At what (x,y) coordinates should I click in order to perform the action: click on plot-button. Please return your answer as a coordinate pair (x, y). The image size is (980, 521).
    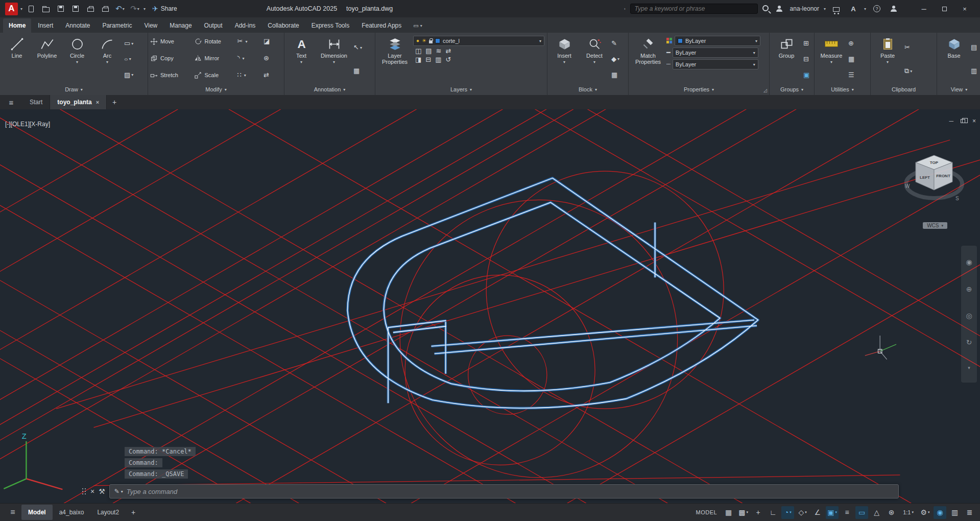
    Looking at the image, I should click on (90, 9).